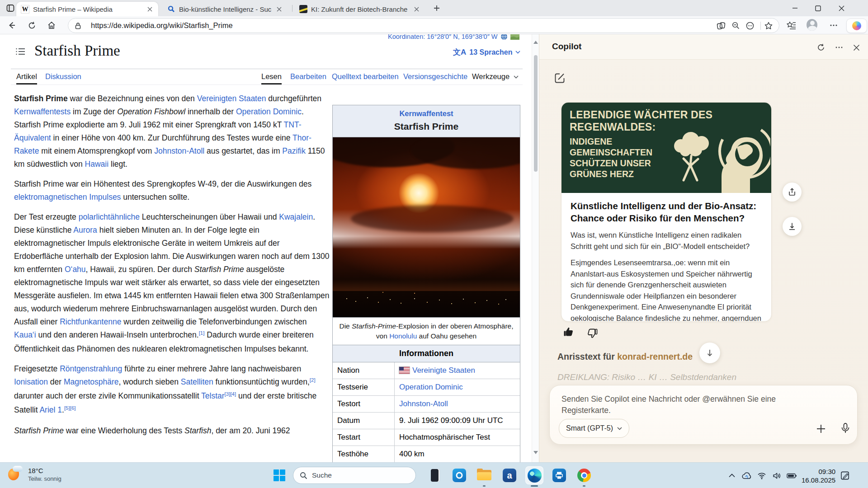 This screenshot has height=488, width=868. I want to click on tab-workspaces-icon, so click(10, 8).